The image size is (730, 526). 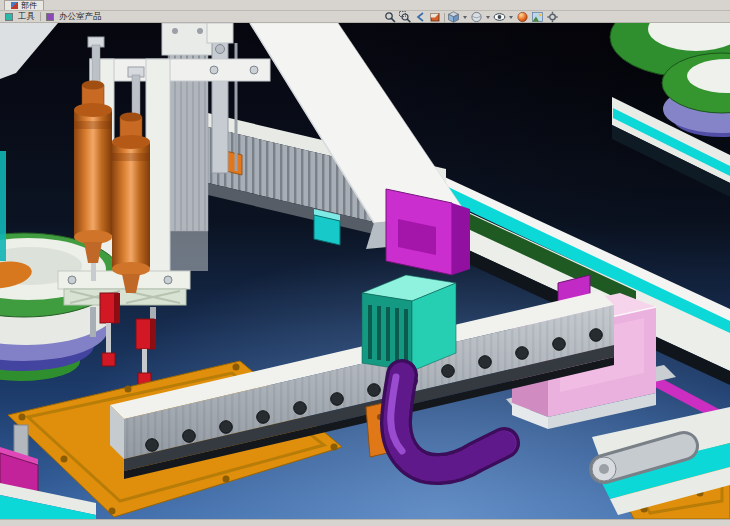 What do you see at coordinates (522, 17) in the screenshot?
I see `edit-appearance-icon` at bounding box center [522, 17].